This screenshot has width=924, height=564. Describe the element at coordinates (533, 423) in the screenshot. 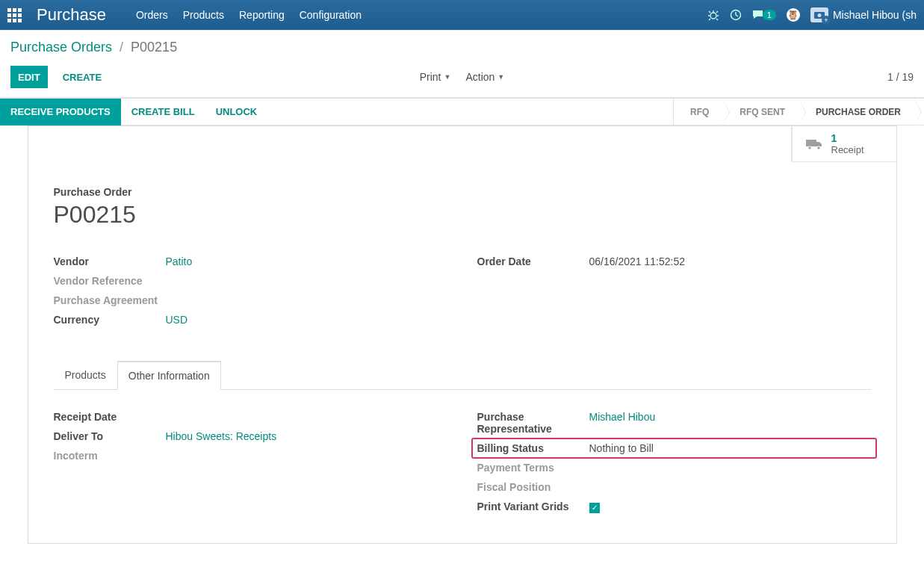

I see `rep-label: Purchase Representative` at that location.